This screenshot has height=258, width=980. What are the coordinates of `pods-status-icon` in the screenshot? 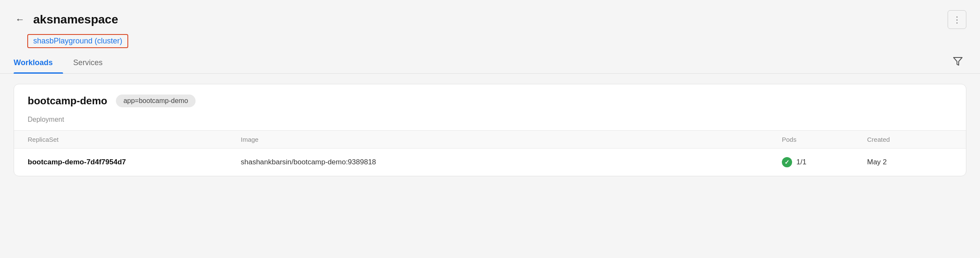 It's located at (787, 162).